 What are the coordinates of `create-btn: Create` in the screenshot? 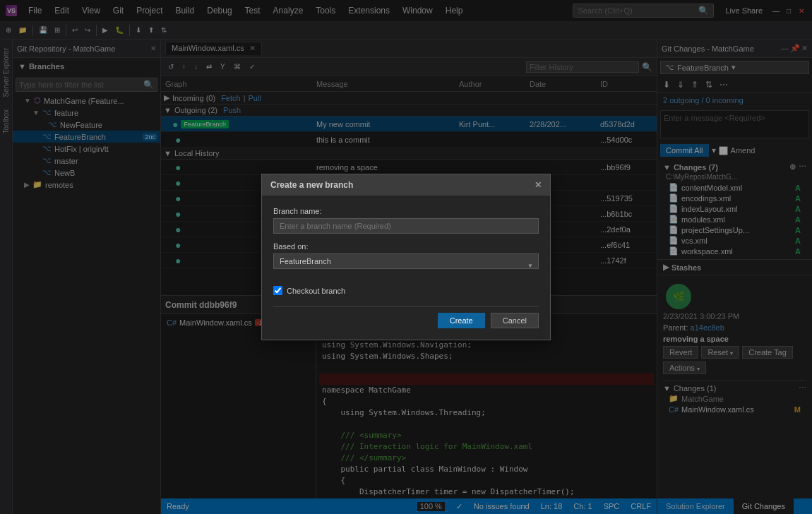 It's located at (462, 321).